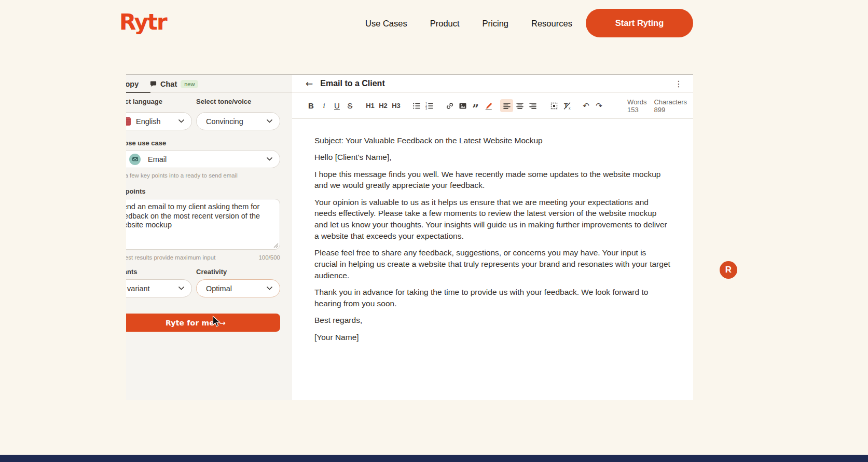 The image size is (868, 462). Describe the element at coordinates (670, 110) in the screenshot. I see `characters-value: 899` at that location.